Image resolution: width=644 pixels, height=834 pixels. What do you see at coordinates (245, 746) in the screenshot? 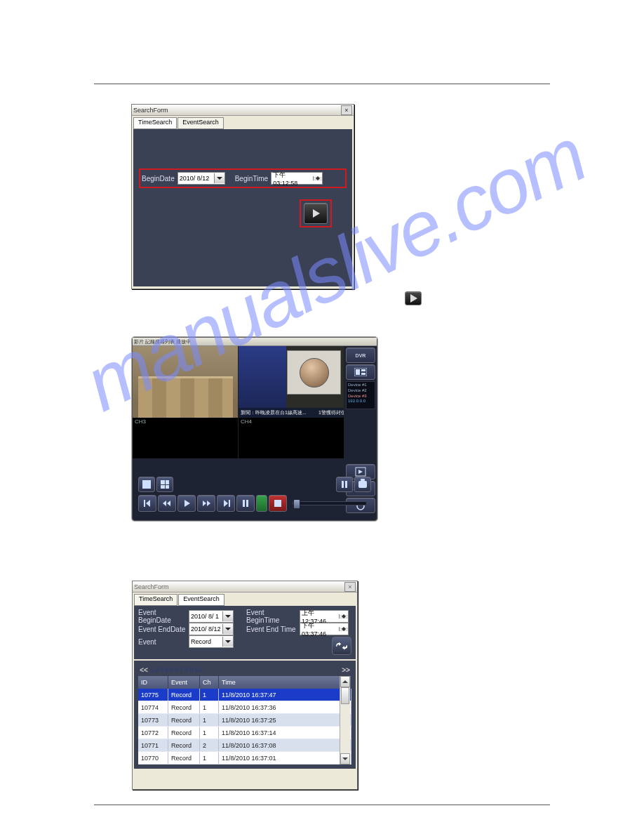
I see `table-row: 10771Record211/8/2010 16:37:08` at bounding box center [245, 746].